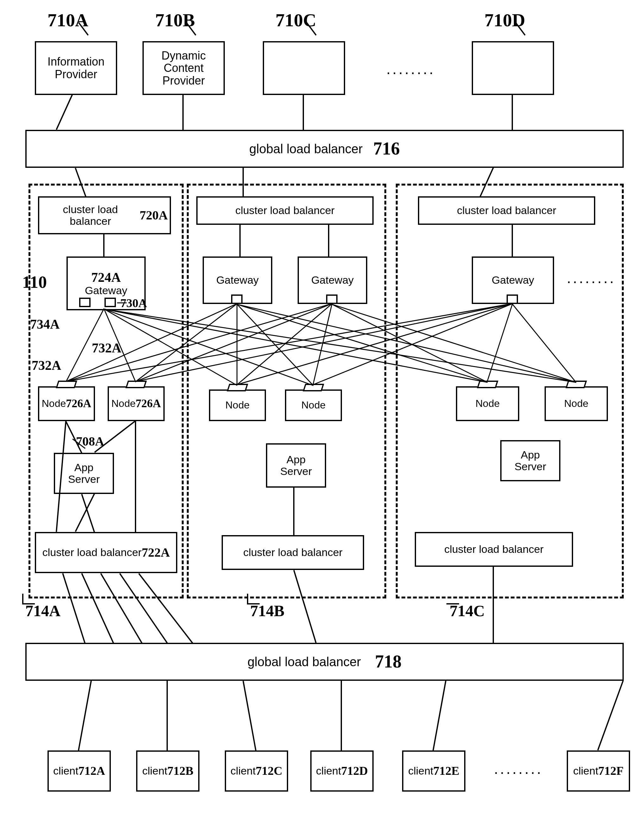 The width and height of the screenshot is (644, 822). What do you see at coordinates (494, 549) in the screenshot?
I see `clb-bot-c: cluster load balancer` at bounding box center [494, 549].